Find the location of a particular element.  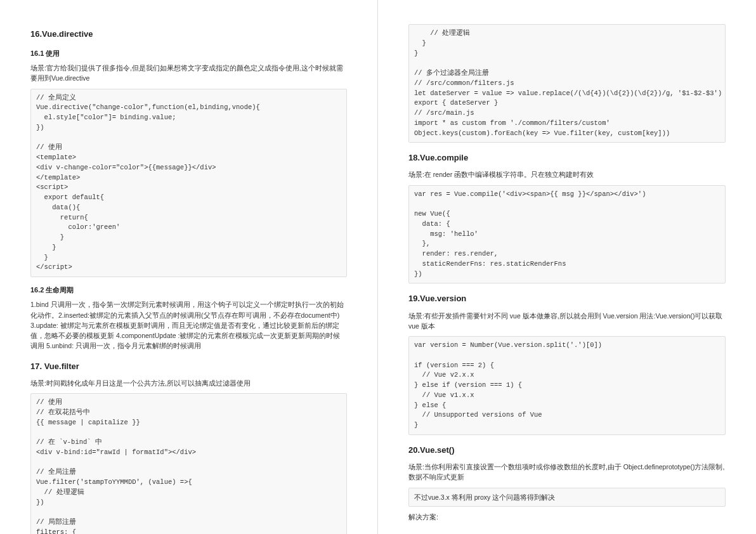

paragraph-16-2: 1.bind 只调用一次，指令第一次绑定到元素时候调用，用这个钩子可以定义一个绑… is located at coordinates (189, 325).